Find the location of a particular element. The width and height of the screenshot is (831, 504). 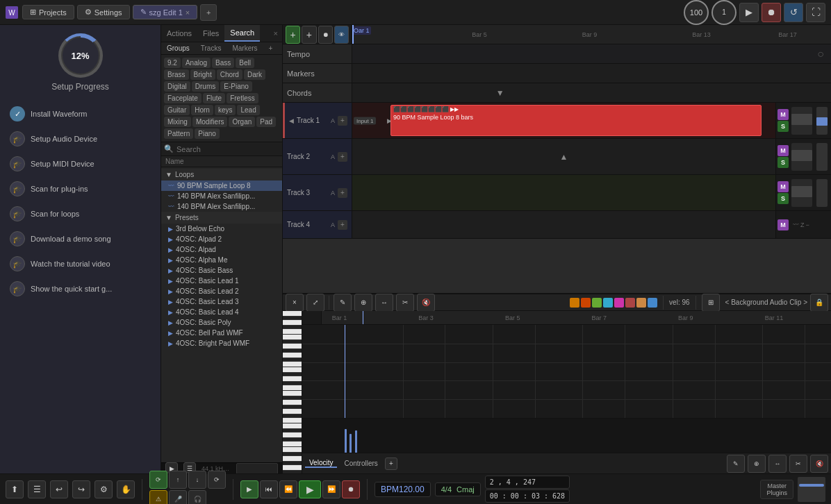

track-menu-btn: + is located at coordinates (308, 35).